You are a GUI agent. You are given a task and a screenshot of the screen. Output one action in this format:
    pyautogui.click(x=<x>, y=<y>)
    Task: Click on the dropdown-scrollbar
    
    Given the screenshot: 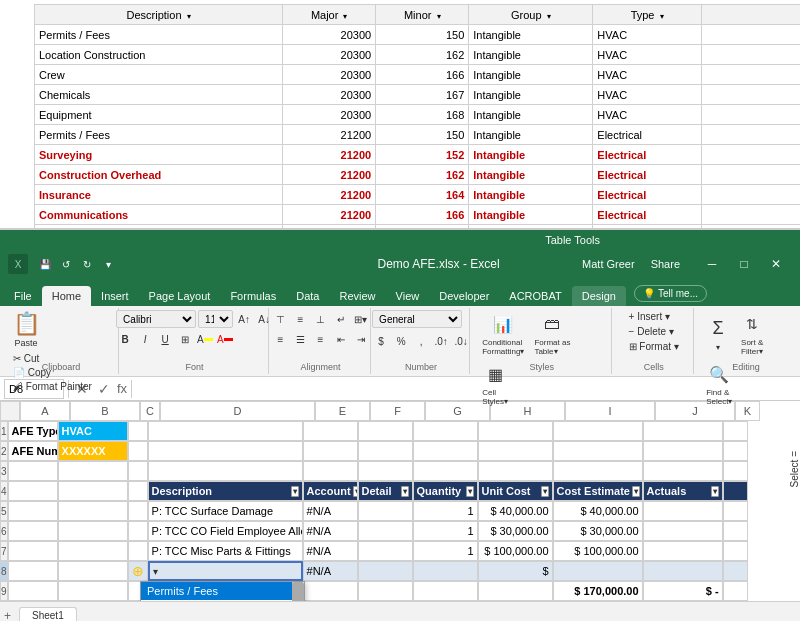 What is the action you would take?
    pyautogui.click(x=298, y=592)
    